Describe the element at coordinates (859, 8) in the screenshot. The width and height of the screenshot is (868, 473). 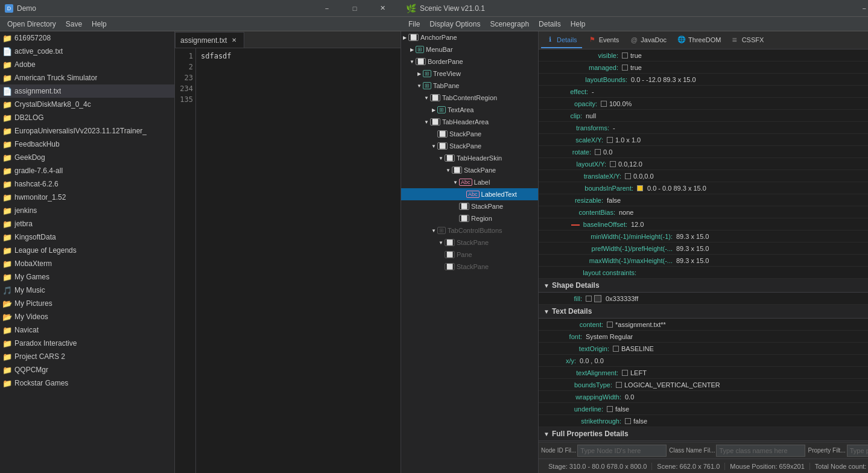
I see `scenic-minimize-btn: −` at that location.